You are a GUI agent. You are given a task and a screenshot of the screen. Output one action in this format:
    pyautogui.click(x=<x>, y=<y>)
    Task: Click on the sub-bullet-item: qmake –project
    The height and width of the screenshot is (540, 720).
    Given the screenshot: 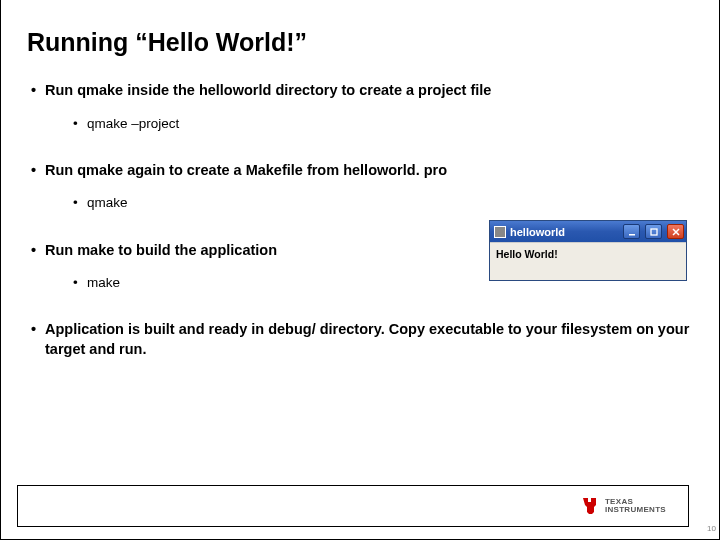 What is the action you would take?
    pyautogui.click(x=369, y=124)
    